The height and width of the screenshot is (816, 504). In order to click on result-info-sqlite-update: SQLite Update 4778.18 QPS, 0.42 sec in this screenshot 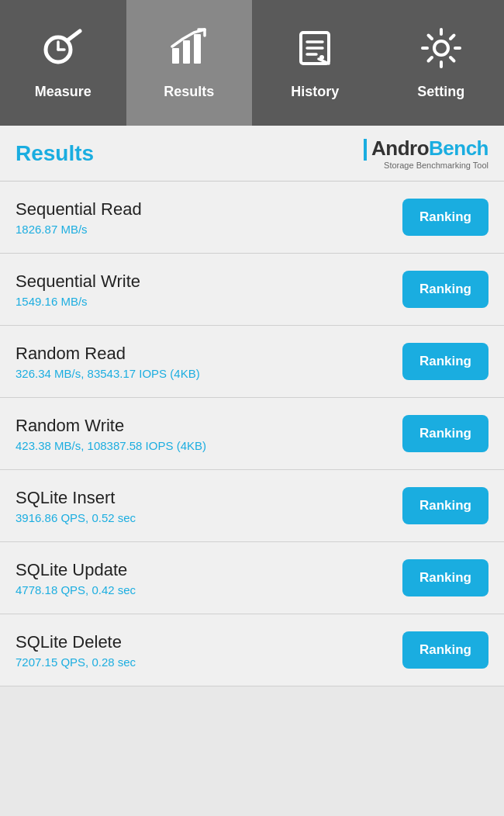, I will do `click(76, 579)`.